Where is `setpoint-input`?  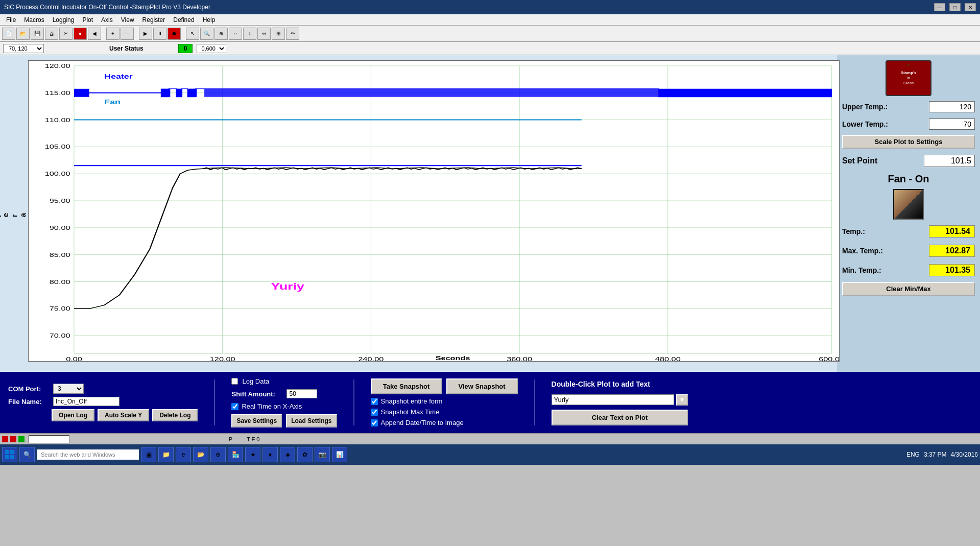 setpoint-input is located at coordinates (949, 161).